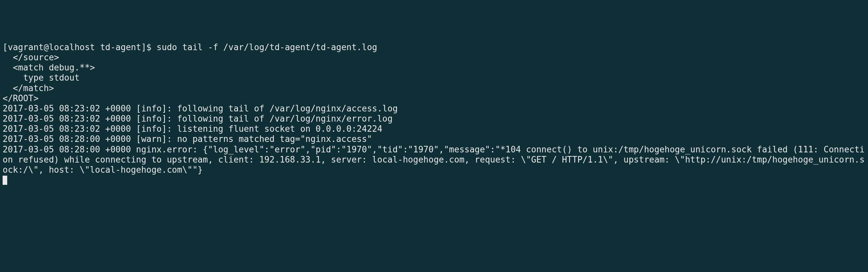  Describe the element at coordinates (5, 180) in the screenshot. I see `cursor` at that location.